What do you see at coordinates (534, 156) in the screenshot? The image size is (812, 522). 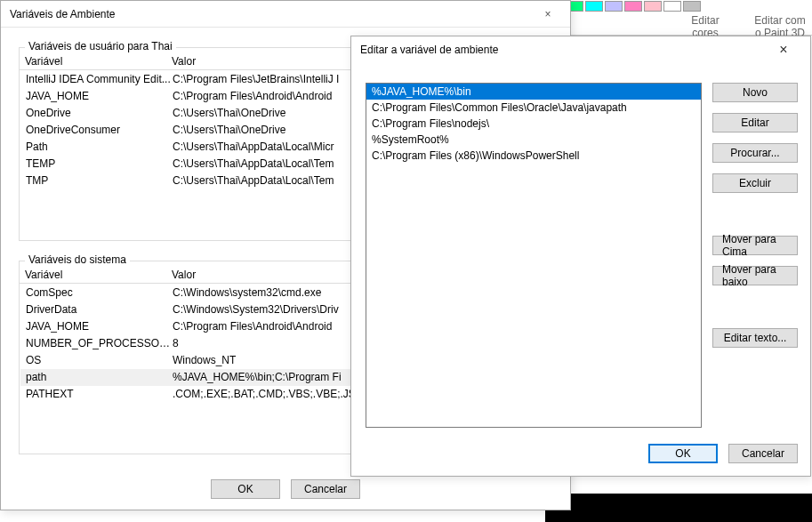 I see `path-item: C:\Program Files (x86)\WindowsPowerShell` at bounding box center [534, 156].